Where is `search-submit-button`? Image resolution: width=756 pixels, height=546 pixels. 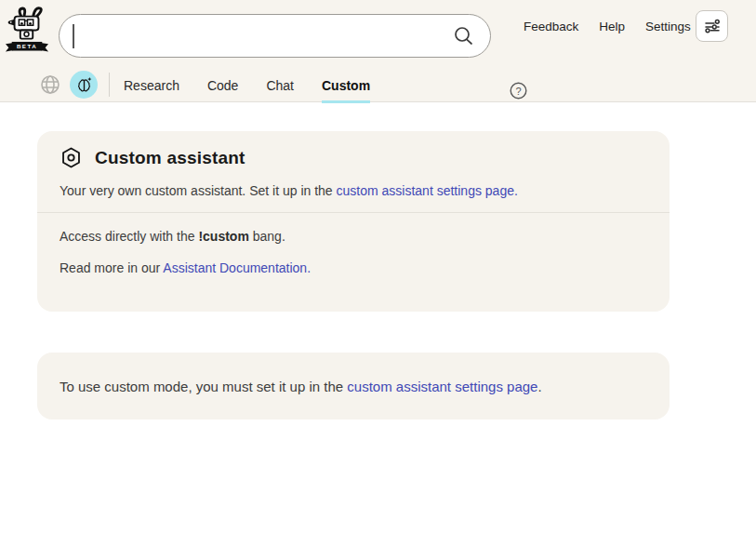 search-submit-button is located at coordinates (464, 36).